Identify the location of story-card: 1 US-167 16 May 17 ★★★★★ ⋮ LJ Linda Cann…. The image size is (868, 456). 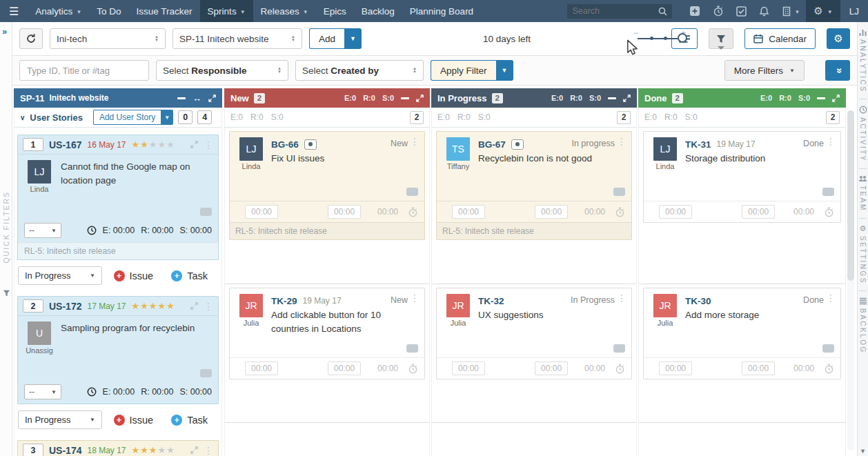
(118, 197).